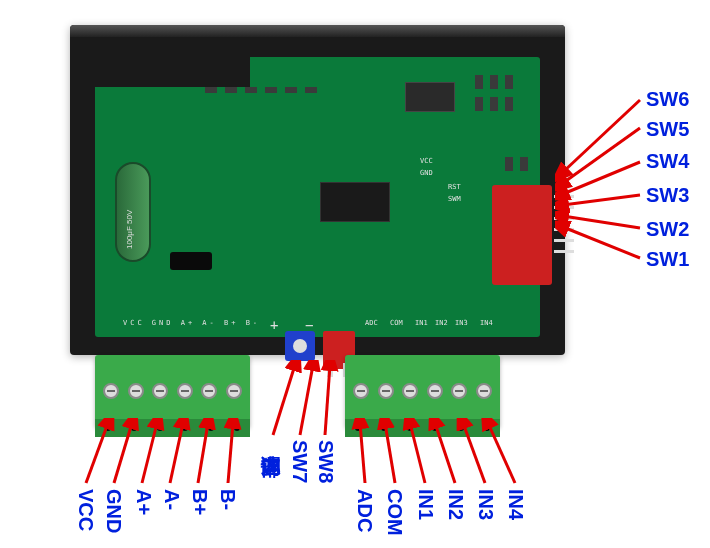 The height and width of the screenshot is (548, 710). I want to click on label-sw2: SW2, so click(668, 230).